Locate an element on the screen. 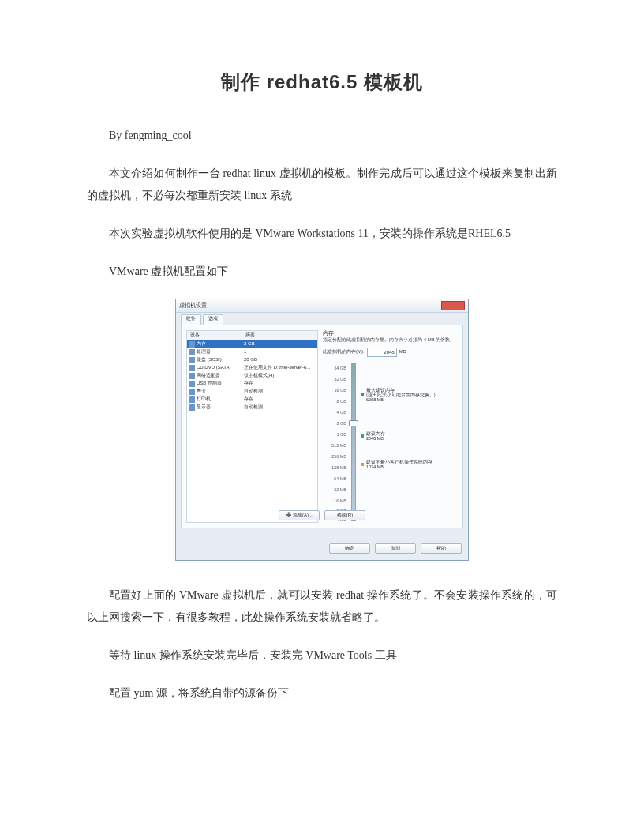 The image size is (644, 834). hw-row-disk: 硬盘 (SCSI)20 GB is located at coordinates (253, 360).